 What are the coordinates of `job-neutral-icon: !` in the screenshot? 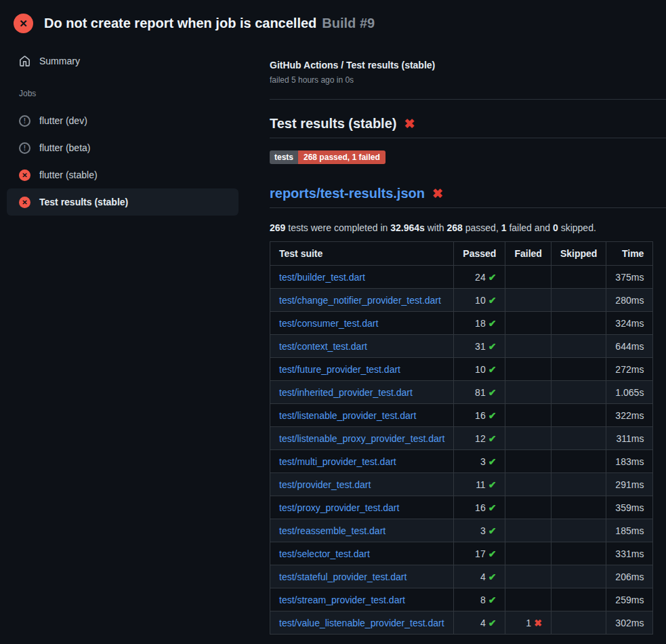 It's located at (24, 121).